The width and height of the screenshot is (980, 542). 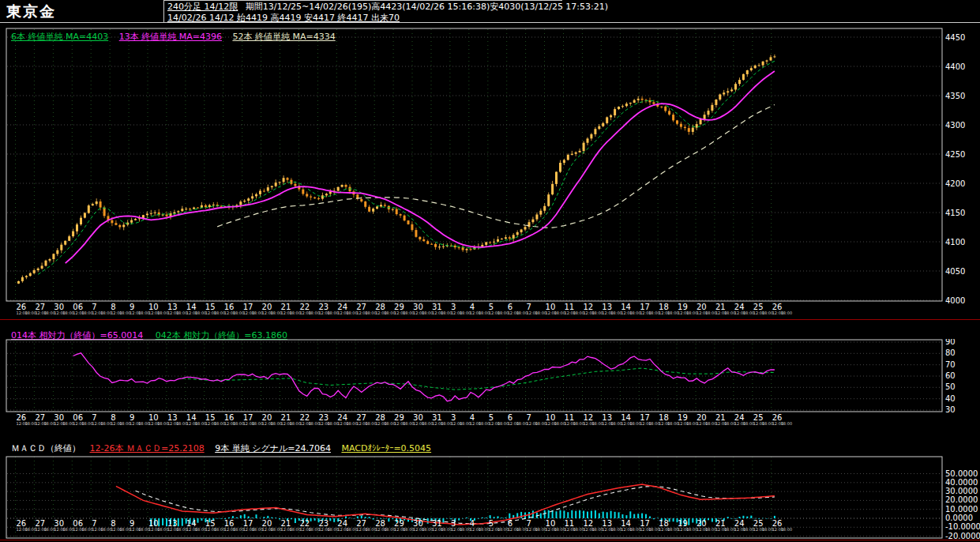 What do you see at coordinates (60, 36) in the screenshot?
I see `ma6-legend-link: 6本 終値単純 MA=4403` at bounding box center [60, 36].